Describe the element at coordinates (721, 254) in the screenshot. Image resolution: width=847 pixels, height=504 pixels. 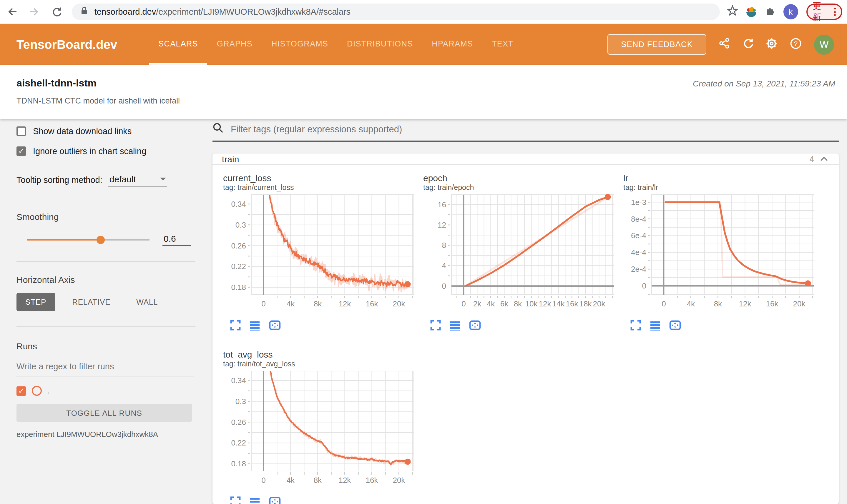
I see `chart-plot-lr: 04k8k12k16k20k02e-44e-46e-48e-41e-3` at that location.